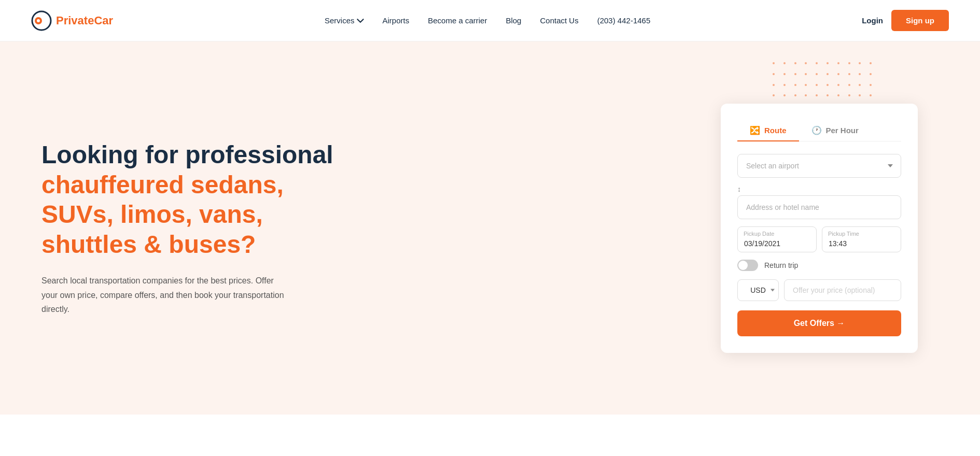 The image size is (980, 456). What do you see at coordinates (487, 21) in the screenshot?
I see `nav-links: Services Airports Become a carrier Blog …` at bounding box center [487, 21].